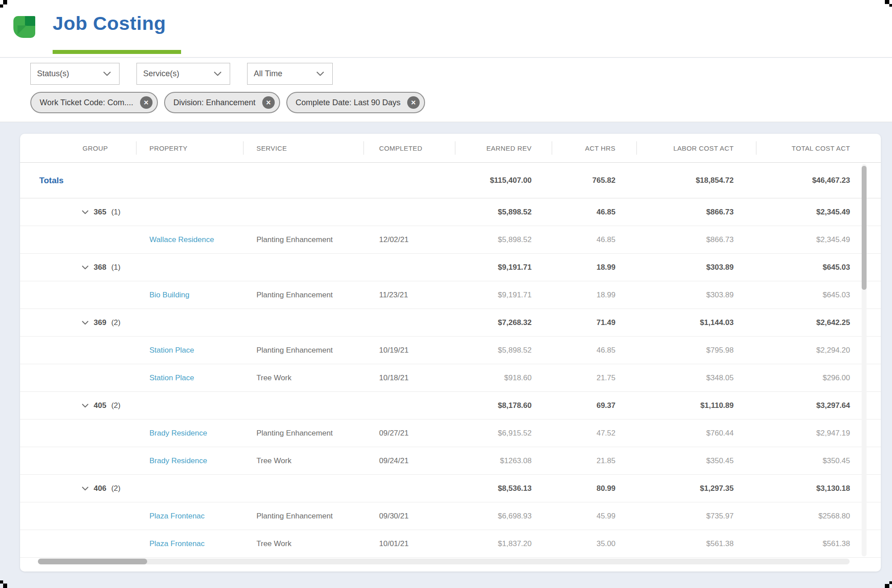 The image size is (892, 588). Describe the element at coordinates (78, 148) in the screenshot. I see `column-header-group: GROUP` at that location.